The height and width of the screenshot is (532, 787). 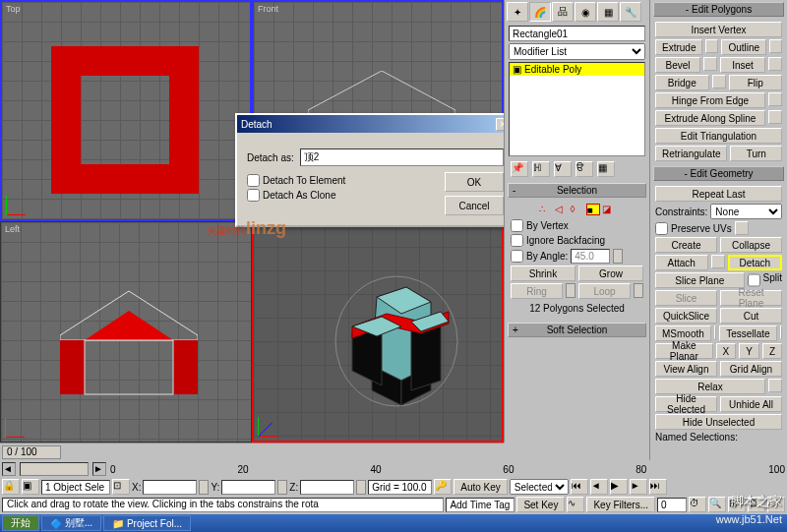 I want to click on unhide-all-button: Unhide All, so click(x=752, y=404).